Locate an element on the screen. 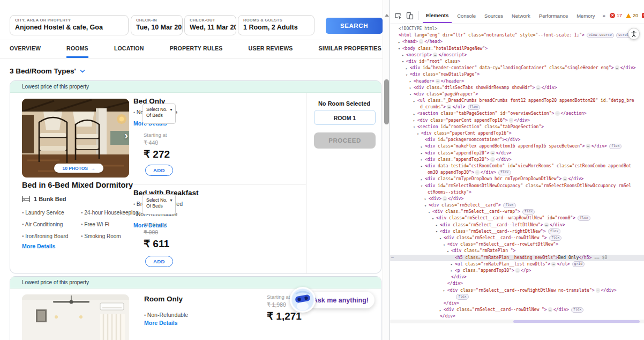 This screenshot has width=644, height=340. devtools-tab-elements: Elements is located at coordinates (437, 16).